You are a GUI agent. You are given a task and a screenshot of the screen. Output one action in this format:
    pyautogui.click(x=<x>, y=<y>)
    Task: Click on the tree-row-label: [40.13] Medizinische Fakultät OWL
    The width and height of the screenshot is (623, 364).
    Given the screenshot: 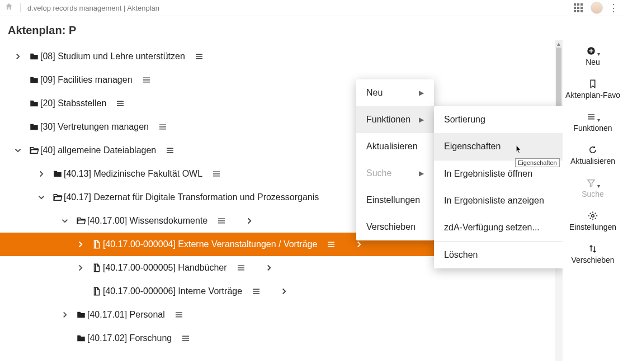 What is the action you would take?
    pyautogui.click(x=133, y=174)
    